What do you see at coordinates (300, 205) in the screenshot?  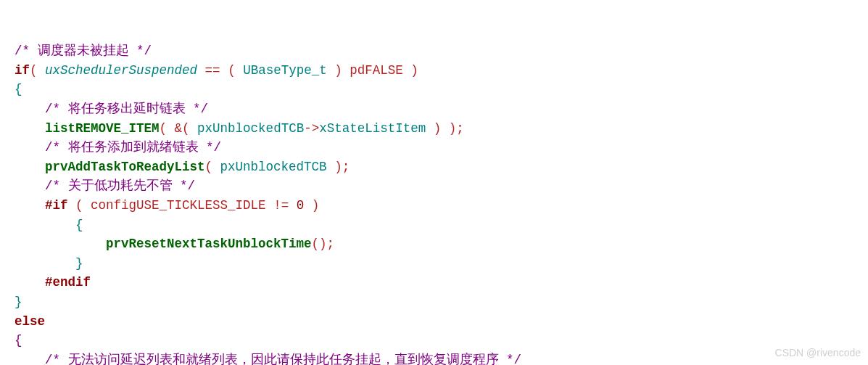 I see `literal-zero: 0` at bounding box center [300, 205].